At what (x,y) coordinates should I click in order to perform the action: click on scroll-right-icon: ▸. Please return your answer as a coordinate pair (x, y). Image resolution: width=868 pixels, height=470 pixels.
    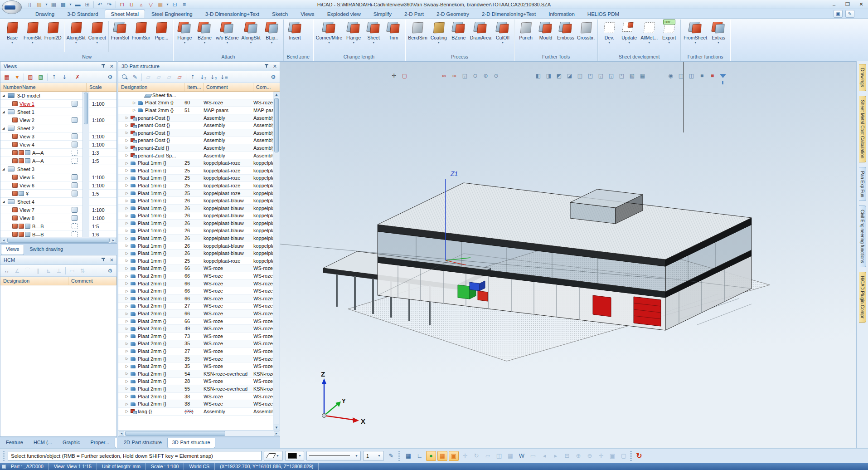
    Looking at the image, I should click on (113, 240).